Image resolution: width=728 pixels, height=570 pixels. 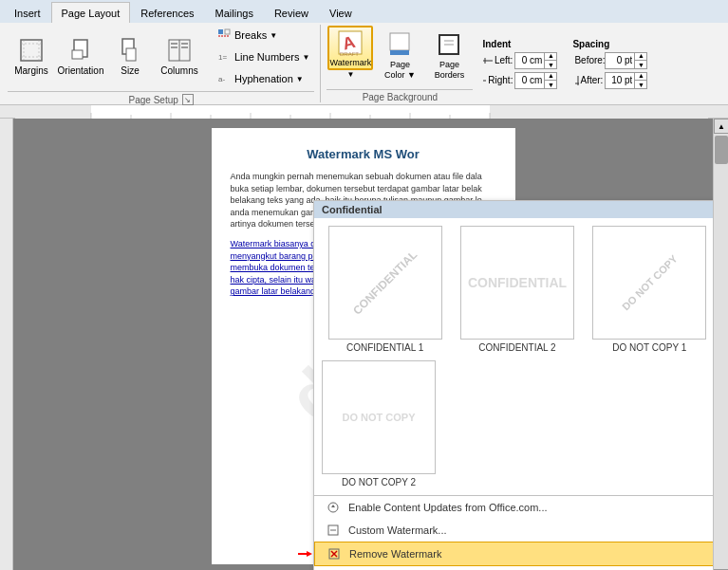 What do you see at coordinates (516, 289) in the screenshot?
I see `watermark-item-confidential-2: CONFIDENTIAL CONFIDENTIAL 2` at bounding box center [516, 289].